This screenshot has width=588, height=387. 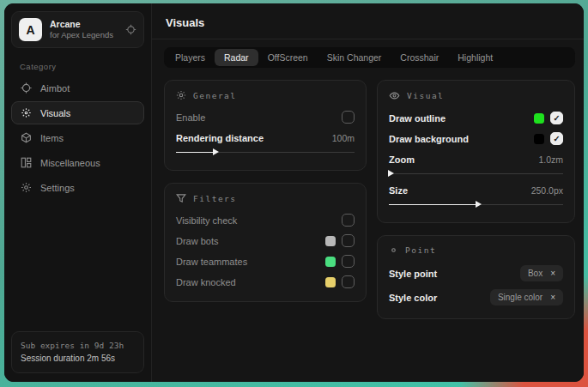 I want to click on layout-icon, so click(x=26, y=163).